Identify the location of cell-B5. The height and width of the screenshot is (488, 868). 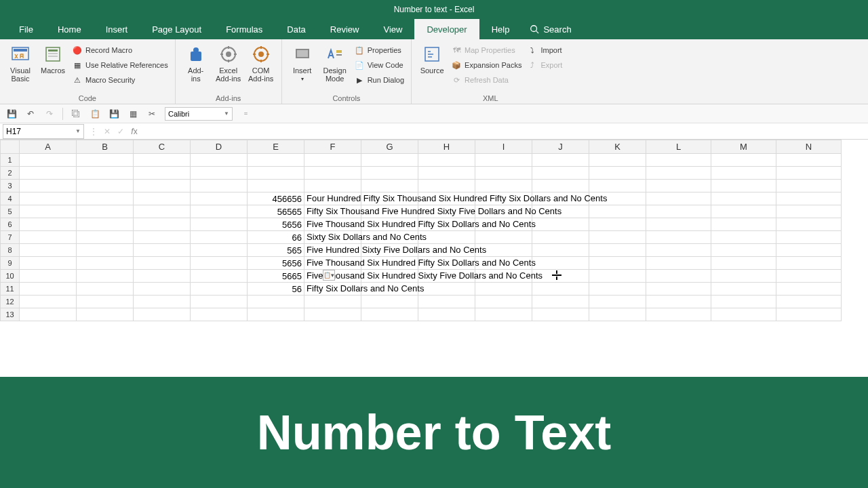
(105, 211).